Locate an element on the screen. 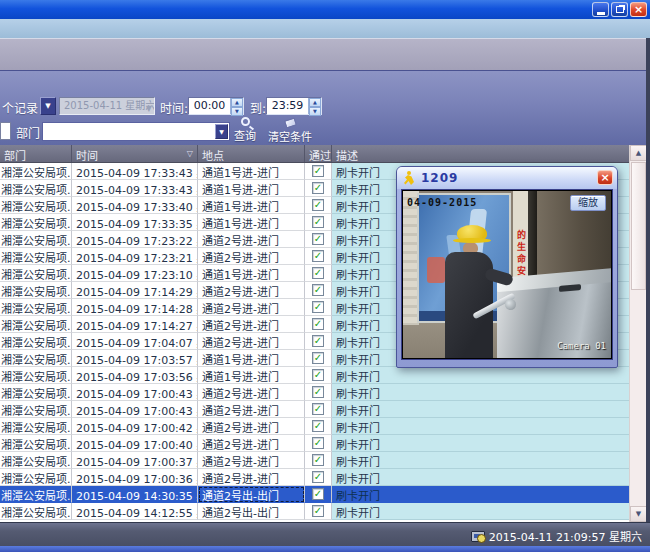 This screenshot has height=552, width=650. table-row: 湘潭公安局项...2015-04-09 14:30:35 星期四通道2号出-出门… is located at coordinates (323, 494).